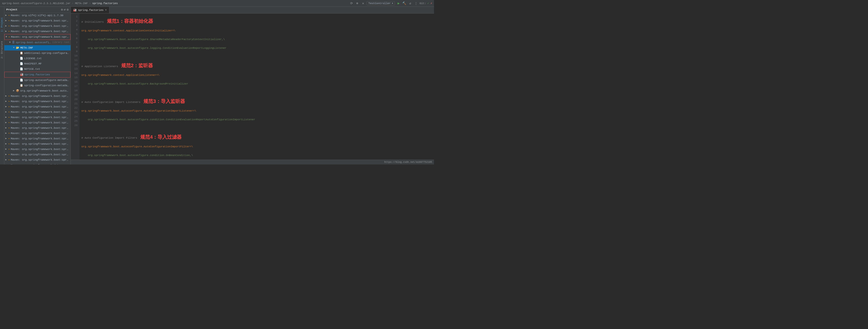  Describe the element at coordinates (75, 117) in the screenshot. I see `line-num-24: 24` at that location.